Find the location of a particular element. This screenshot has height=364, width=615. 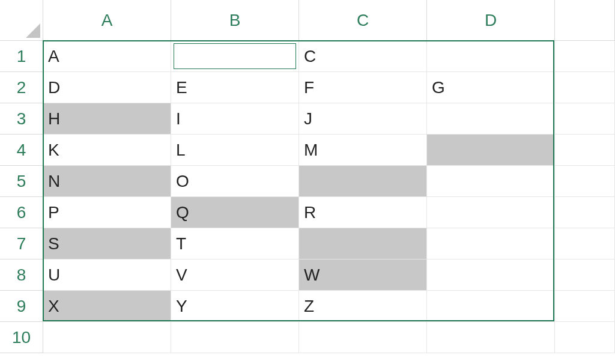

row-header-5: 5 is located at coordinates (22, 181).